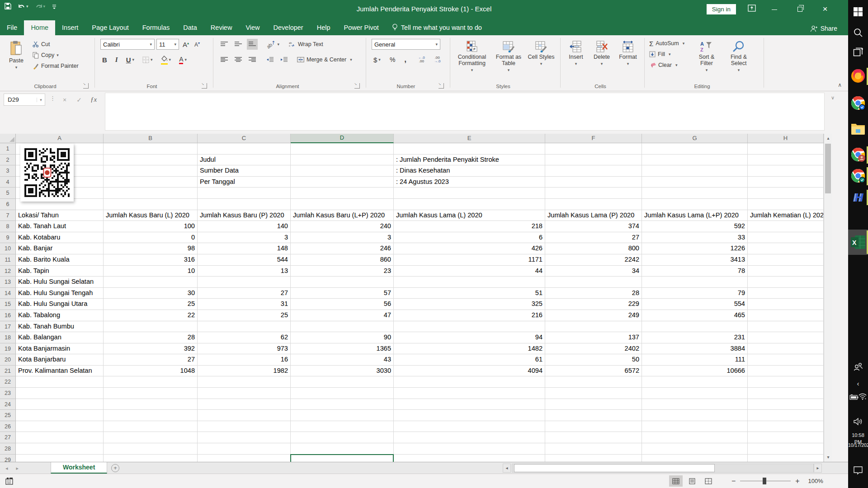 This screenshot has width=868, height=488. Describe the element at coordinates (151, 458) in the screenshot. I see `cell-b29` at that location.